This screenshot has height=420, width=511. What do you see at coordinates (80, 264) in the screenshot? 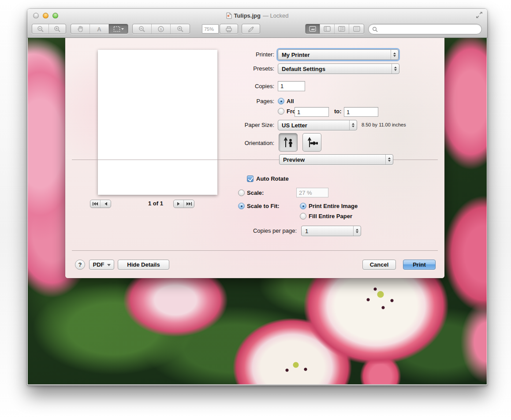
I see `help-button: ?` at bounding box center [80, 264].